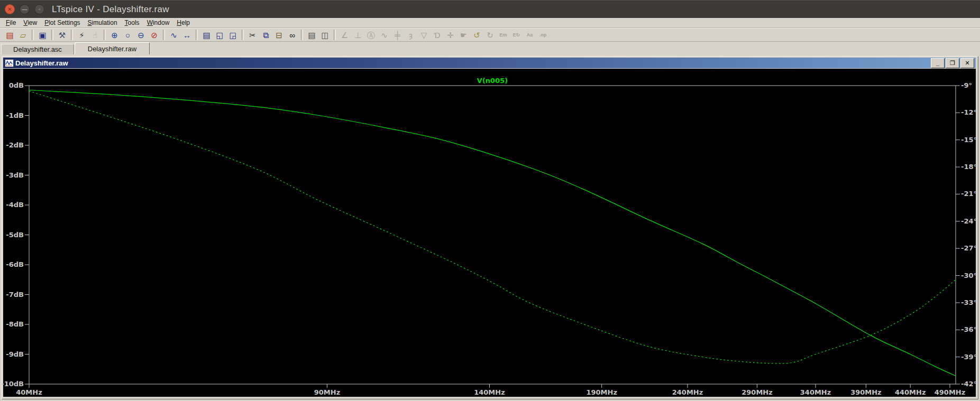 This screenshot has width=980, height=401. I want to click on menu-item-help: Help, so click(183, 23).